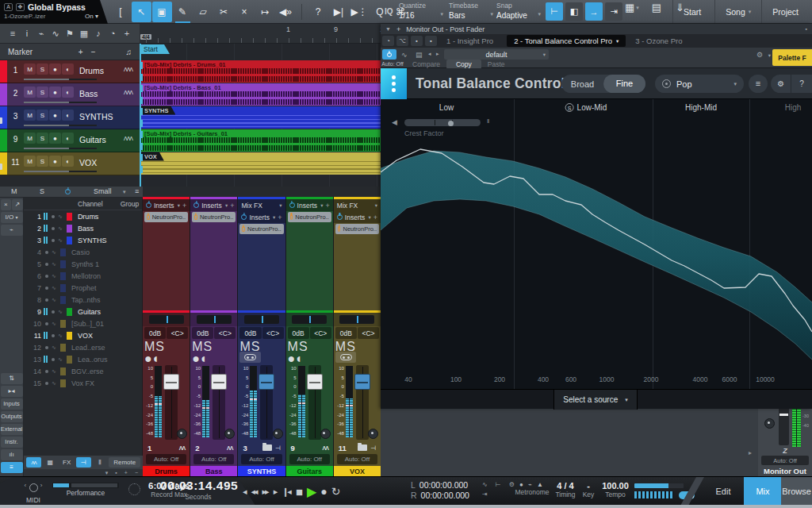 This screenshot has height=508, width=812. I want to click on metering-z-icon: Z, so click(785, 451).